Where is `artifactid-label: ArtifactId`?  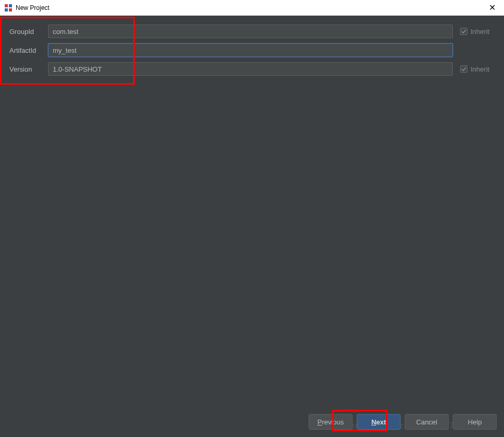
artifactid-label: ArtifactId is located at coordinates (28, 50).